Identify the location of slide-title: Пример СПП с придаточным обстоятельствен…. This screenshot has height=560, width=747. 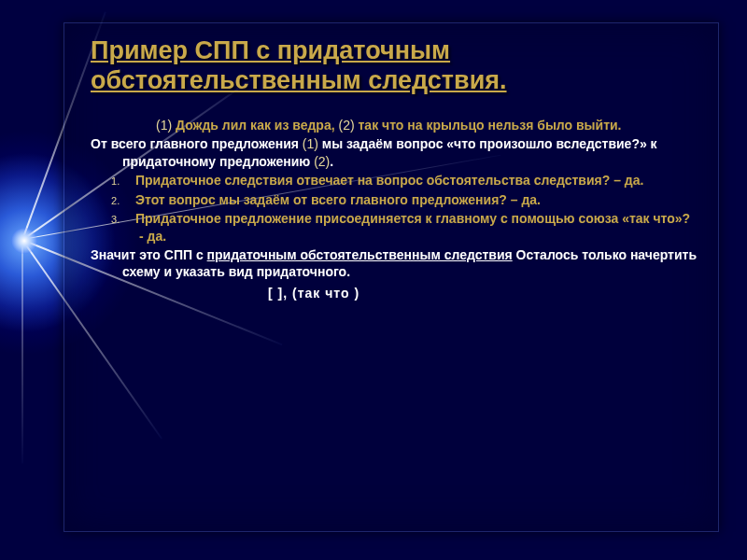
(394, 66).